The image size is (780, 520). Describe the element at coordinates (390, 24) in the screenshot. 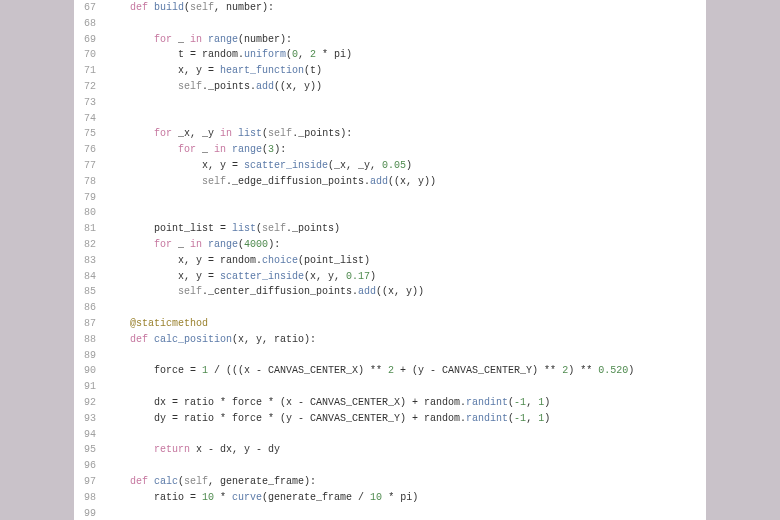

I see `code-line: 68` at that location.